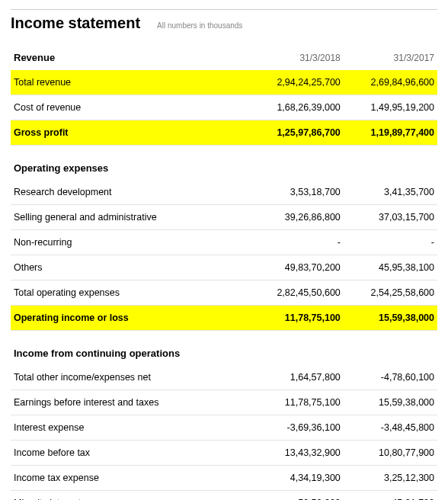 Image resolution: width=448 pixels, height=500 pixels. Describe the element at coordinates (130, 479) in the screenshot. I see `row-label: Income tax expense` at that location.